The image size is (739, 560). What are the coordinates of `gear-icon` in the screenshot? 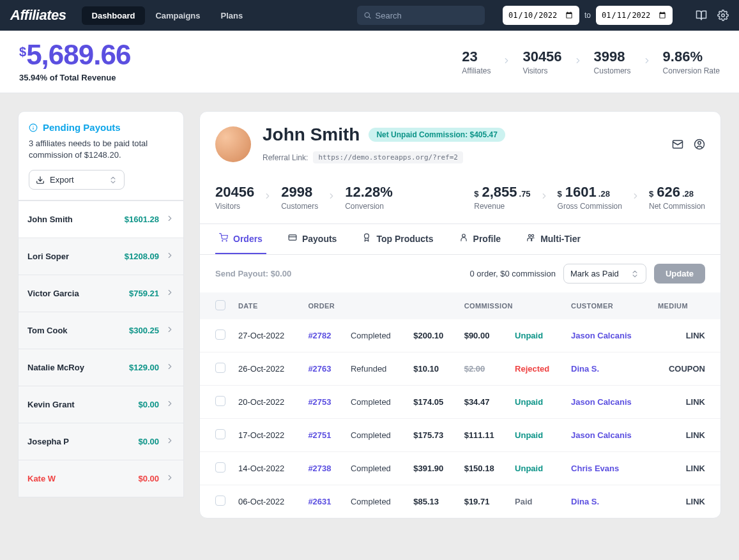 It's located at (723, 15).